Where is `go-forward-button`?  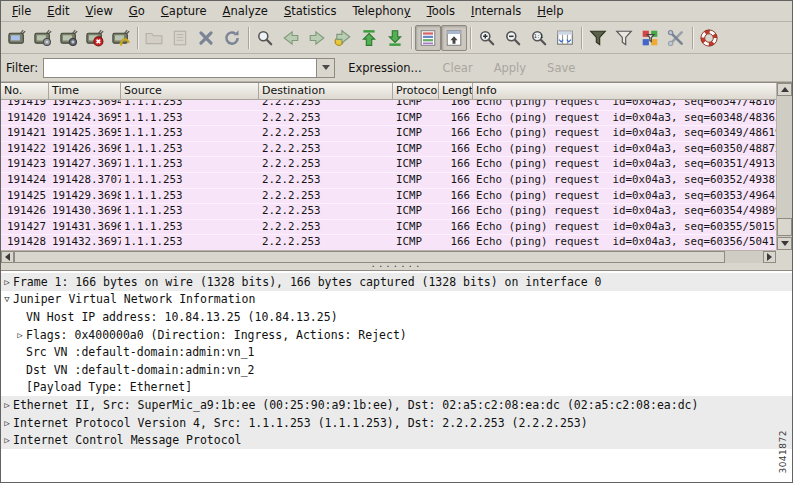 go-forward-button is located at coordinates (317, 38).